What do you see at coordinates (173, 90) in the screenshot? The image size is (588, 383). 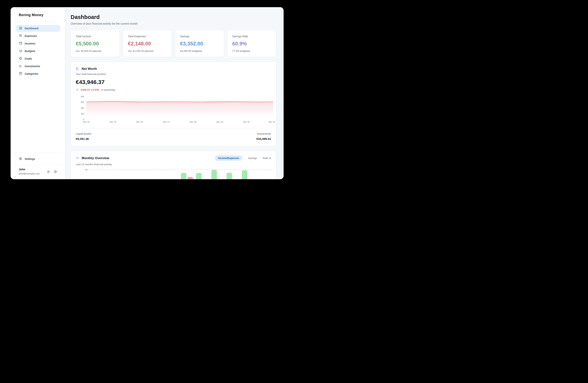 I see `net-worth-change-row: -€366.67 (-0.8%) vs yesterday` at bounding box center [173, 90].